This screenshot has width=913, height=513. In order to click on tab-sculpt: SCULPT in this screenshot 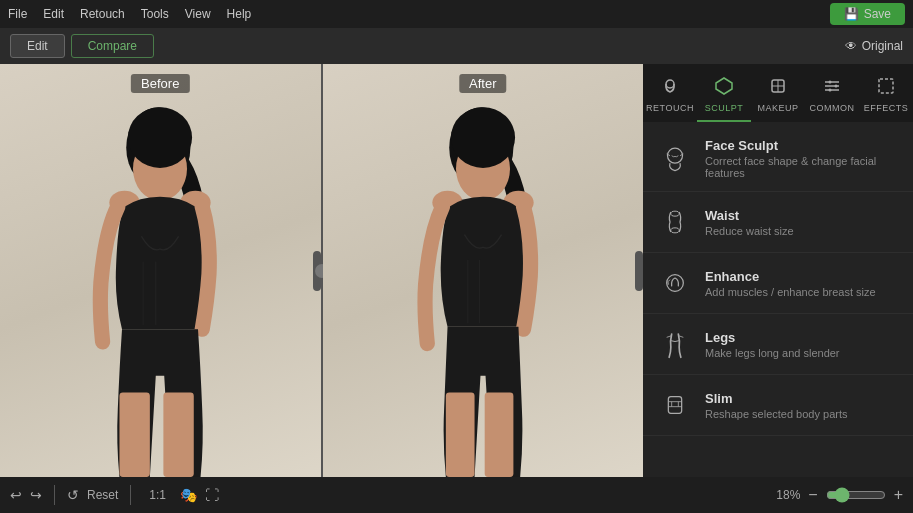, I will do `click(724, 93)`.